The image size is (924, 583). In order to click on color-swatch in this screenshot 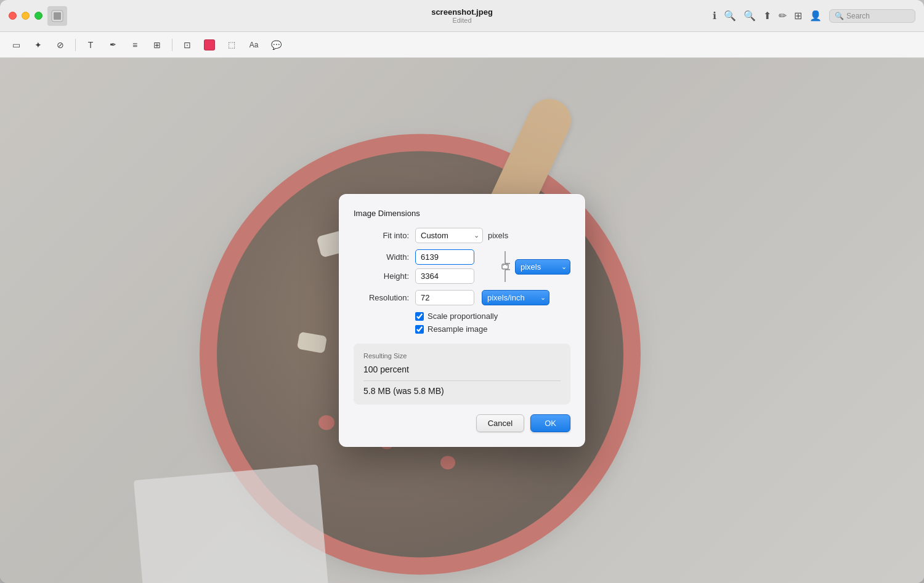, I will do `click(209, 45)`.